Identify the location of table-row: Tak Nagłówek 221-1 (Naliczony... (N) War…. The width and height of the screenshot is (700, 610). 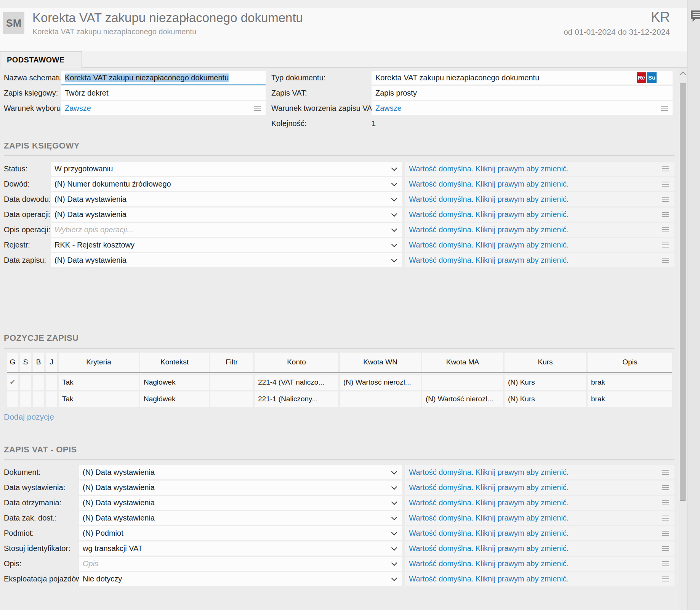
(340, 399).